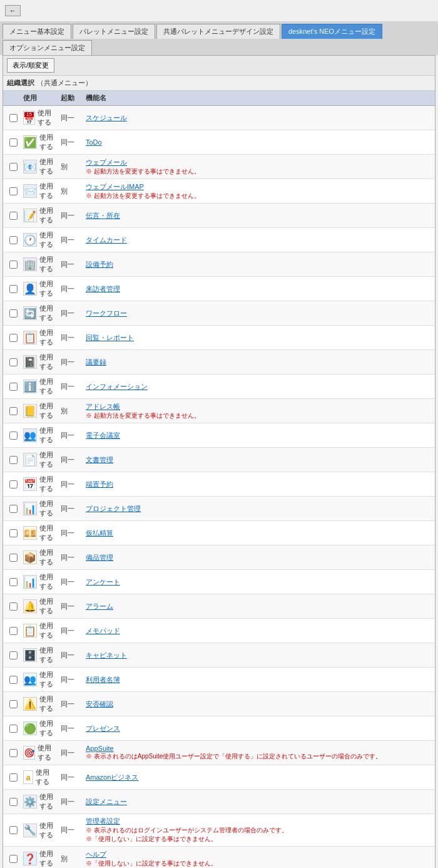  I want to click on feature-name-link: 設定メニュー, so click(258, 802).